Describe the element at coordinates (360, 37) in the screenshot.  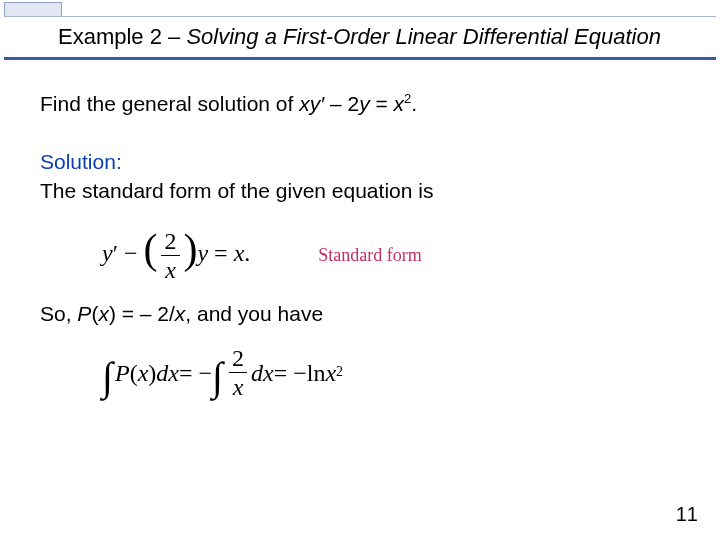
I see `slide-title: Example 2 – Solving a First-Order Linear…` at that location.